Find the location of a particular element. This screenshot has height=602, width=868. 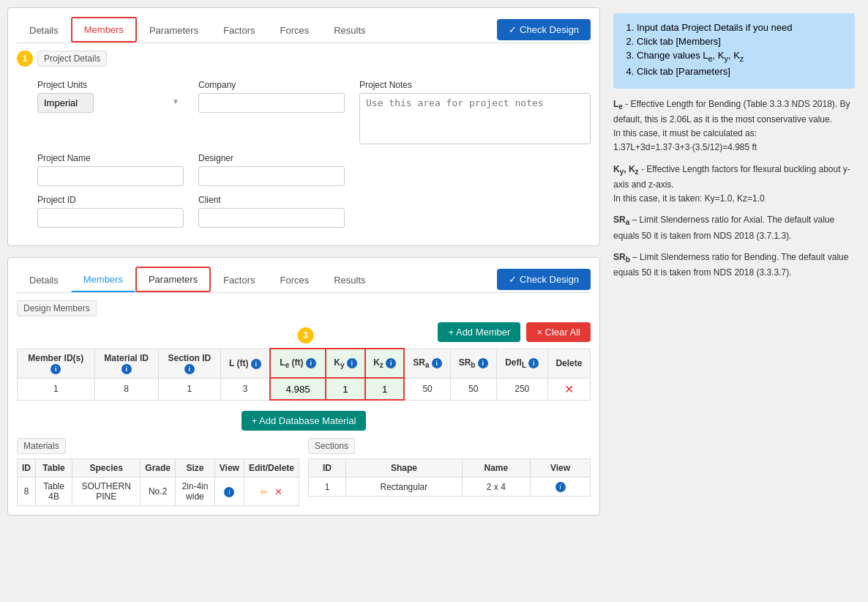

cell-material-id: 8 is located at coordinates (126, 389).